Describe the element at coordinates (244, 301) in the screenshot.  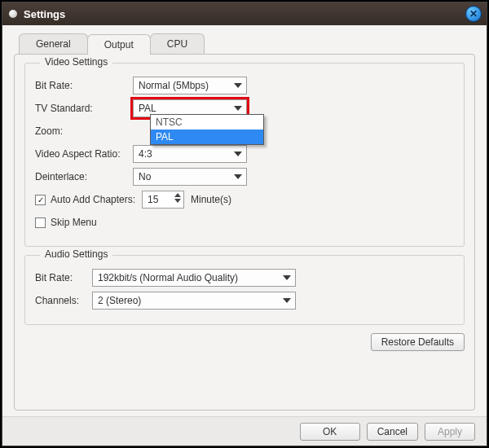
I see `row-channels: Channels: 2 (Stereo)` at that location.